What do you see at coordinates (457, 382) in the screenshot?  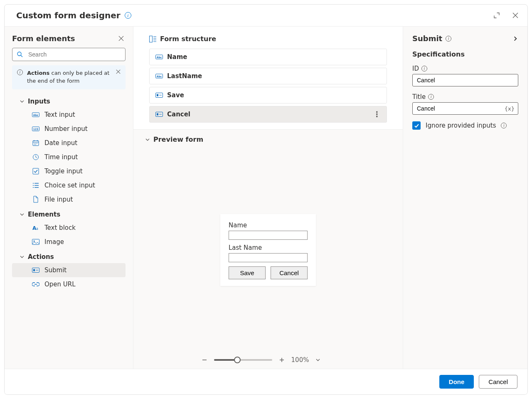 I see `done-button: Done` at bounding box center [457, 382].